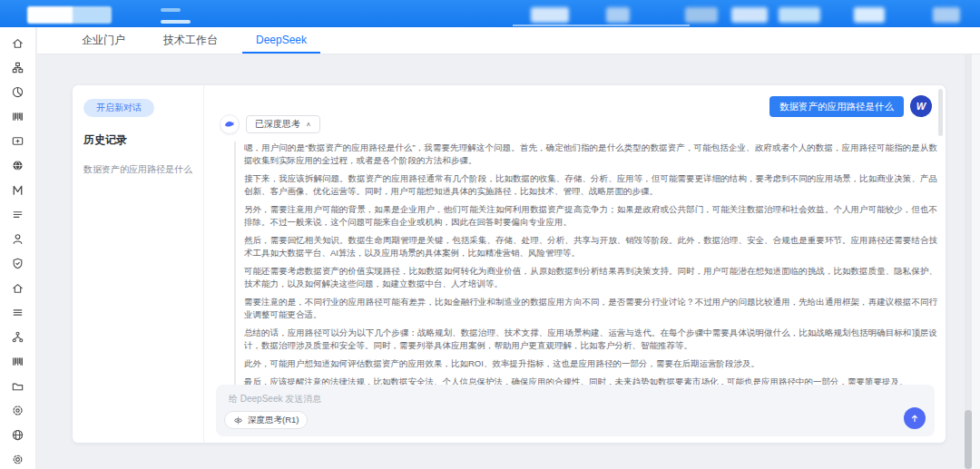 The height and width of the screenshot is (469, 980). What do you see at coordinates (591, 339) in the screenshot?
I see `thinking-paragraph: 总结的话，应用路径可以分为以下几个步骤：战略规划、数据治理、技术支撑、应用场景构…` at bounding box center [591, 339].